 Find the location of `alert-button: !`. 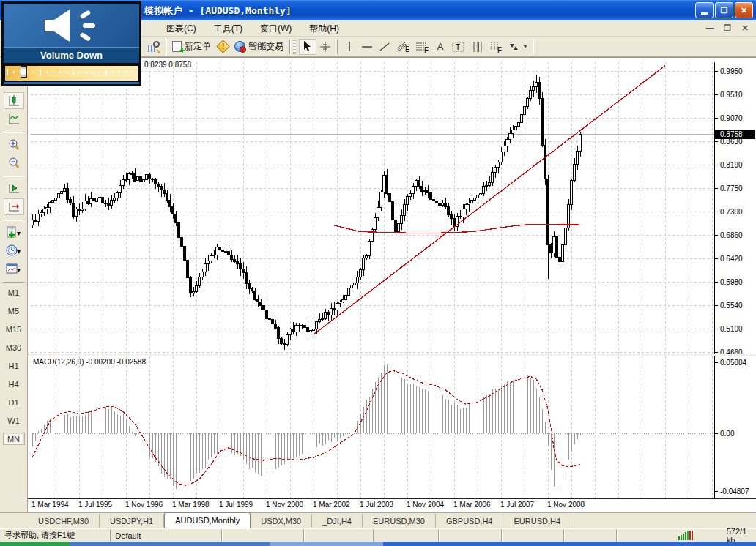

alert-button: ! is located at coordinates (223, 47).